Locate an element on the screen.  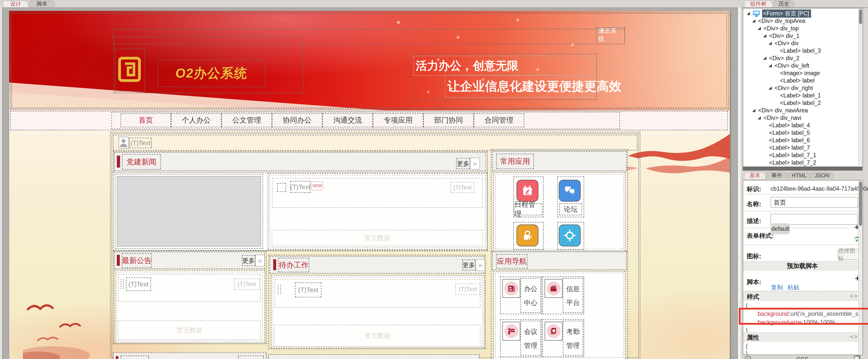
todo-row-drag-handle is located at coordinates (279, 289).